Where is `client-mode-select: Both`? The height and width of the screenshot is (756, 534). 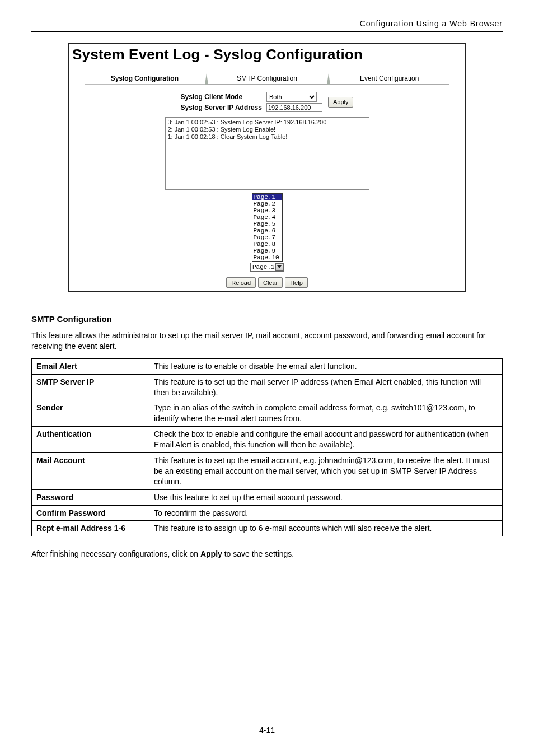 client-mode-select: Both is located at coordinates (292, 97).